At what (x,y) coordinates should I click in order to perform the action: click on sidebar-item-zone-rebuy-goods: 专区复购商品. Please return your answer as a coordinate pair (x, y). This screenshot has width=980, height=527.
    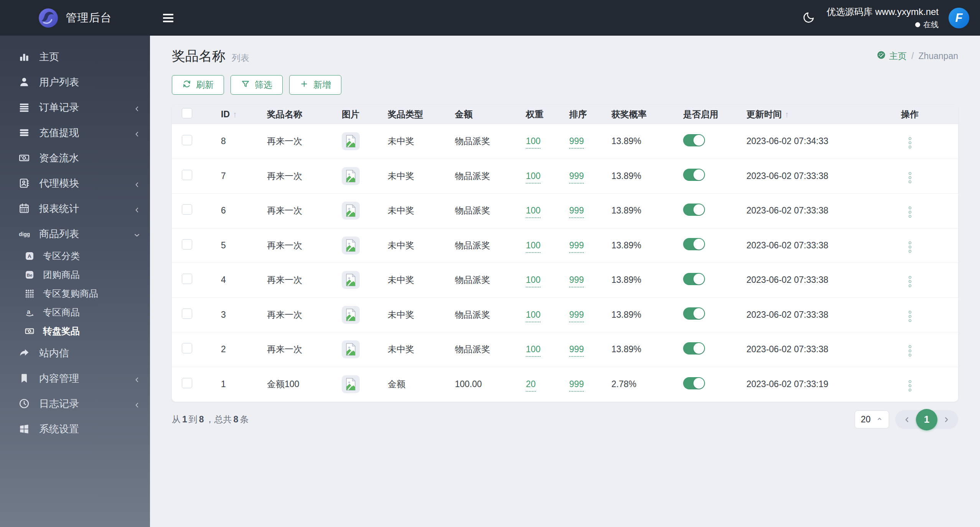
    Looking at the image, I should click on (75, 294).